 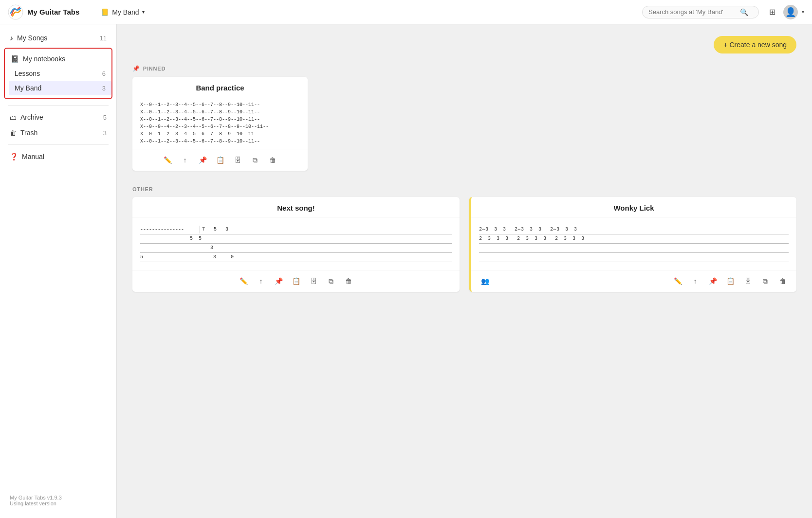 What do you see at coordinates (123, 12) in the screenshot?
I see `notebook-selector: 📒 My Band ▾` at bounding box center [123, 12].